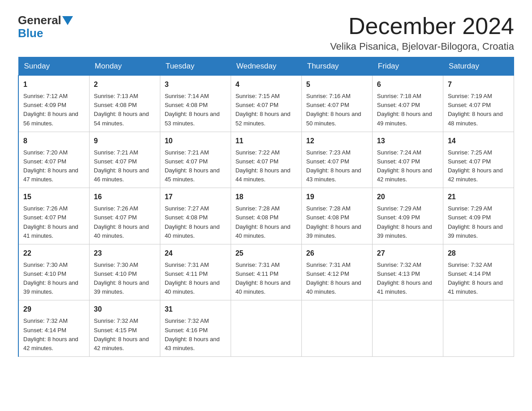  What do you see at coordinates (405, 278) in the screenshot?
I see `day-info: Sunrise: 7:32 AMSunset: 4:13 PMDaylight:…` at bounding box center [405, 278].